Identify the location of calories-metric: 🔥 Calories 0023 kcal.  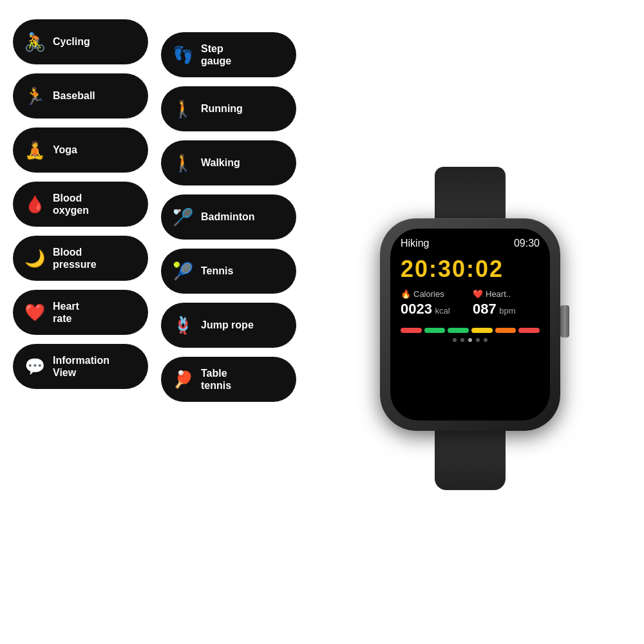
(434, 303).